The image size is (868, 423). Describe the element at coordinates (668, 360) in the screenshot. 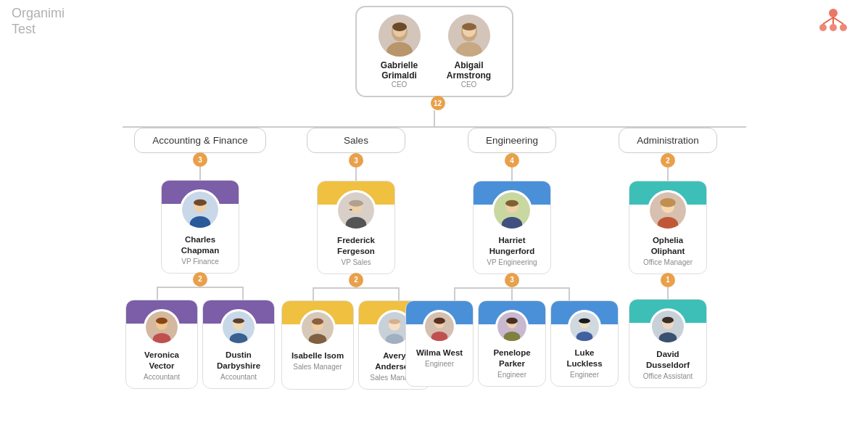

I see `name-david: David Dusseldorf` at that location.